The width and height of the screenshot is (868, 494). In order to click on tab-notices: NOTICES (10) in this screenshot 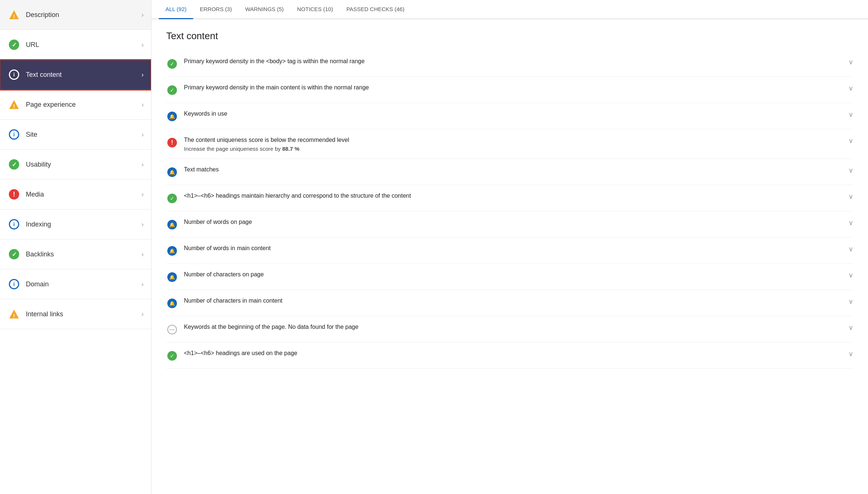, I will do `click(315, 10)`.